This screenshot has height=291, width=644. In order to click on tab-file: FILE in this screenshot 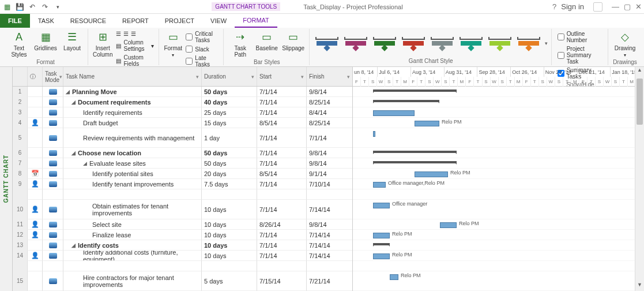, I will do `click(15, 21)`.